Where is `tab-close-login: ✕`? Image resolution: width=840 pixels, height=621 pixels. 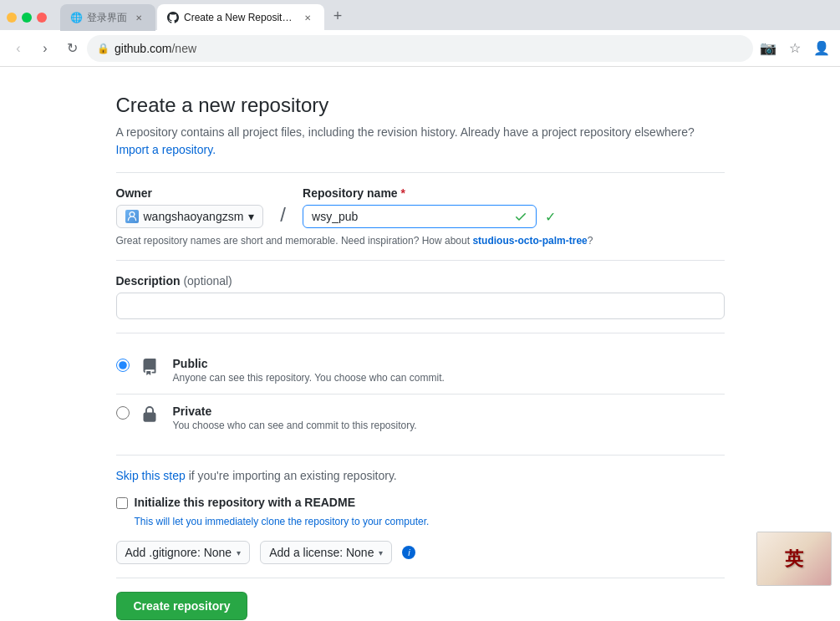
tab-close-login: ✕ is located at coordinates (139, 18).